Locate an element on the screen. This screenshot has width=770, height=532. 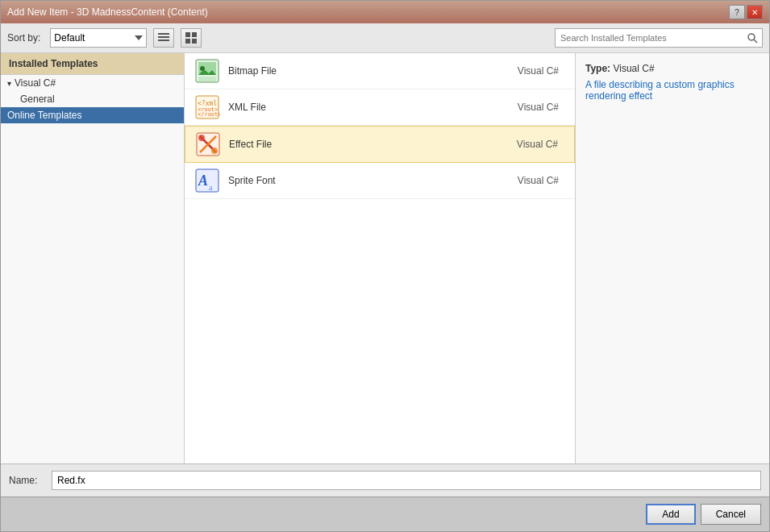
help-button: ? is located at coordinates (737, 12).